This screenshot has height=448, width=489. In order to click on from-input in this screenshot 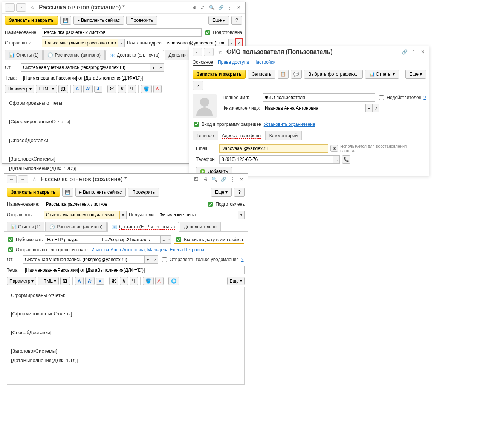, I will do `click(84, 260)`.